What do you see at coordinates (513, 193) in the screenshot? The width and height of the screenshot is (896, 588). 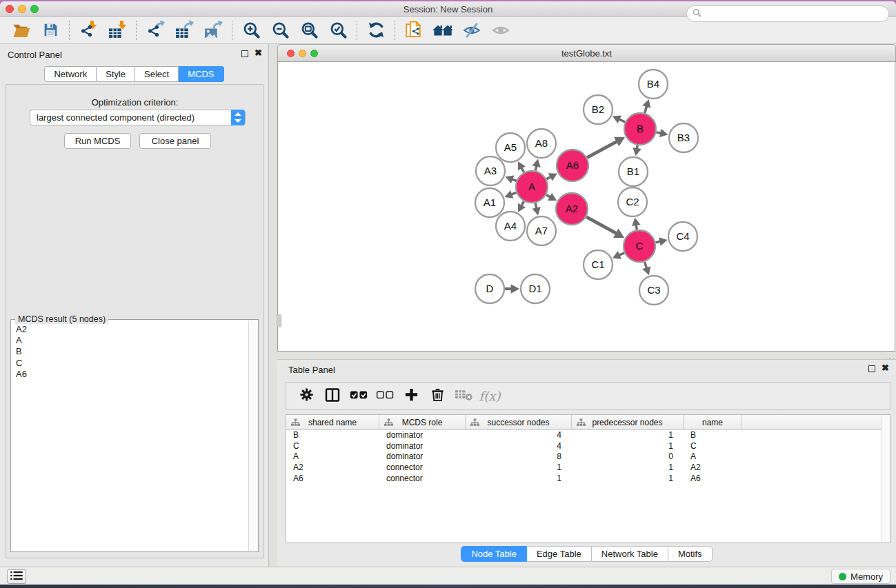 I see `edge-A-A1` at bounding box center [513, 193].